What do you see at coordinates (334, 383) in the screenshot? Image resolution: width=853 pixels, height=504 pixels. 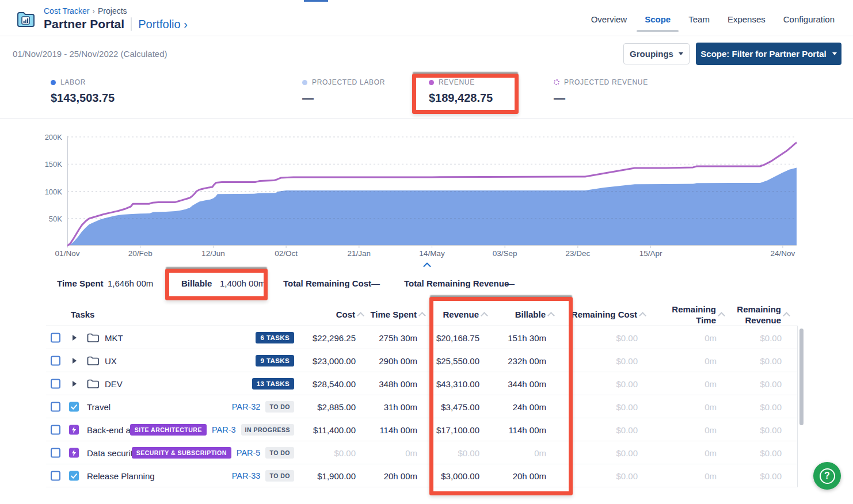 I see `cell-cost: $28,540.00` at bounding box center [334, 383].